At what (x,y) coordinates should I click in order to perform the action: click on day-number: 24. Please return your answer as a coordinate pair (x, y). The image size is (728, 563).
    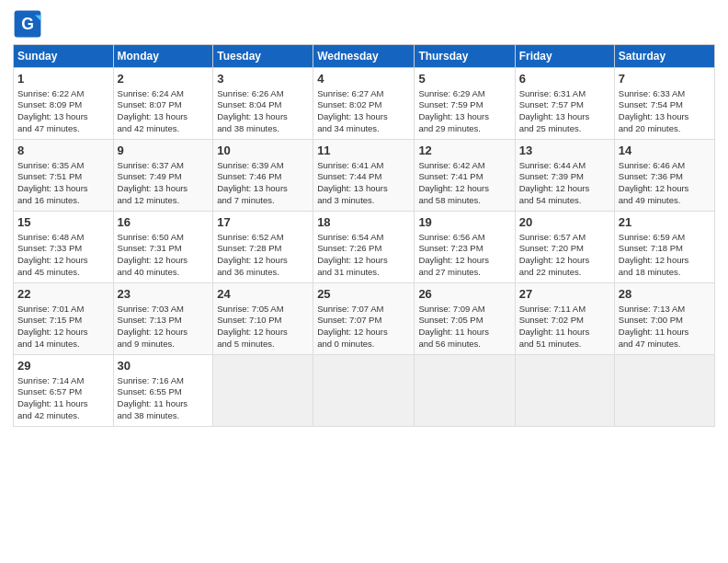
    Looking at the image, I should click on (263, 294).